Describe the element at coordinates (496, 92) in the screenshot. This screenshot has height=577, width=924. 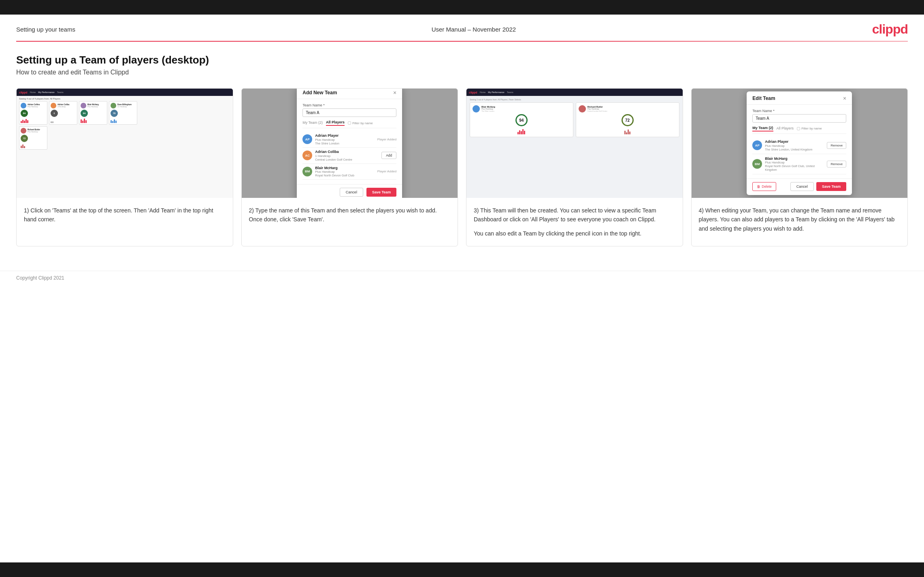
I see `mock-nav-myperformance-3: My Performance` at that location.